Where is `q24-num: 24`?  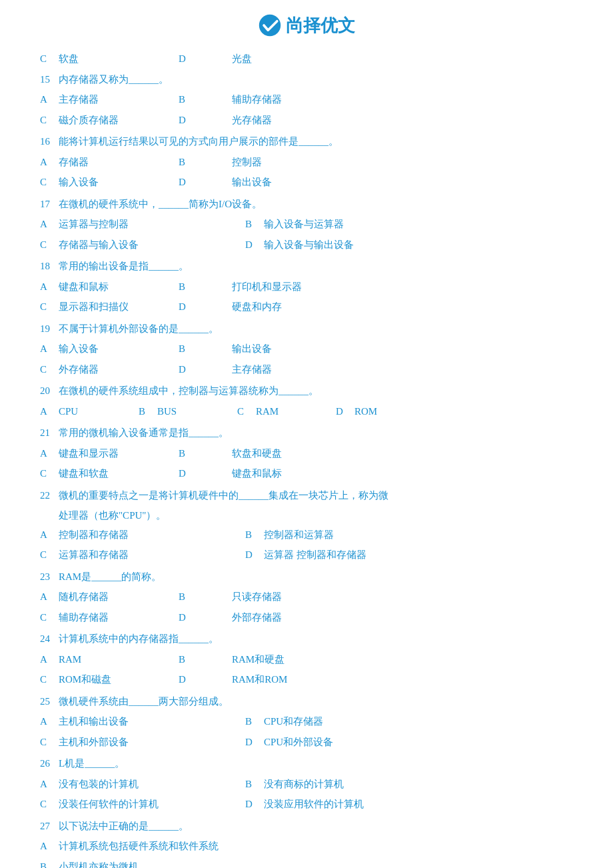
q24-num: 24 is located at coordinates (49, 639).